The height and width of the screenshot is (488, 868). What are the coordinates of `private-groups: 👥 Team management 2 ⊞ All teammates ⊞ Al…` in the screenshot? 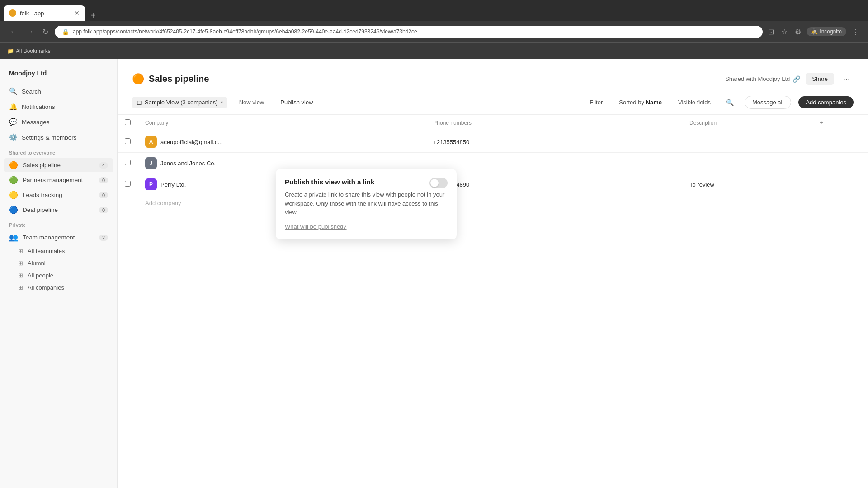 It's located at (59, 262).